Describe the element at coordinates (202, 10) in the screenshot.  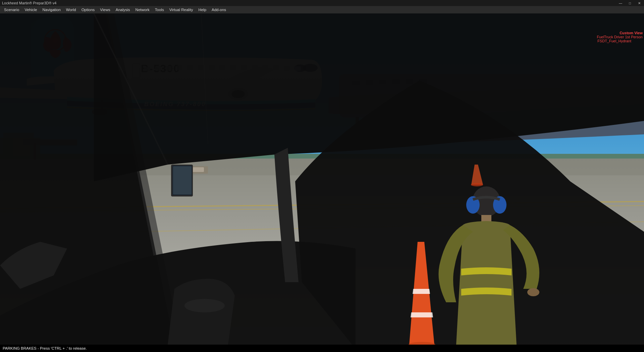
I see `menu-item-help: Help` at that location.